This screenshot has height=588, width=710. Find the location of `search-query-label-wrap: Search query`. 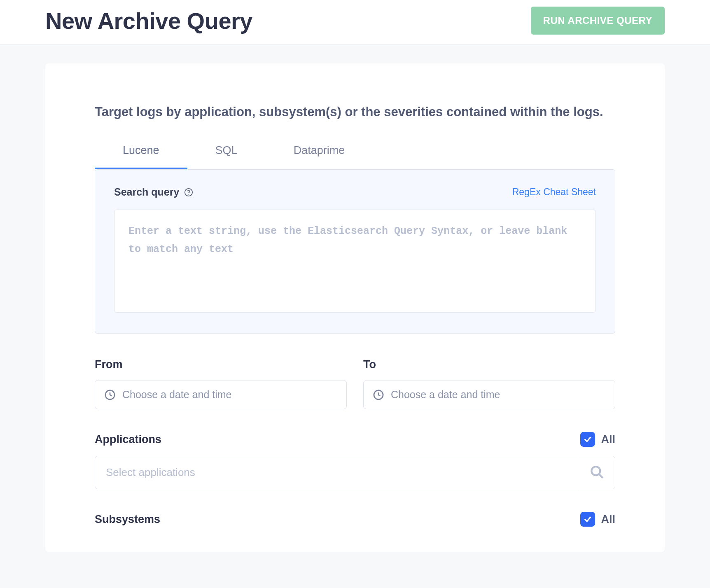

search-query-label-wrap: Search query is located at coordinates (154, 192).